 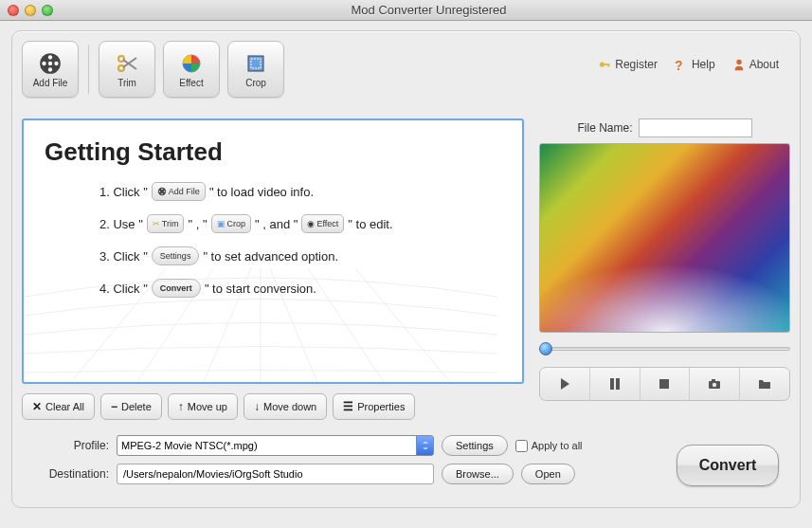 What do you see at coordinates (665, 128) in the screenshot?
I see `file-name-row: File Name:` at bounding box center [665, 128].